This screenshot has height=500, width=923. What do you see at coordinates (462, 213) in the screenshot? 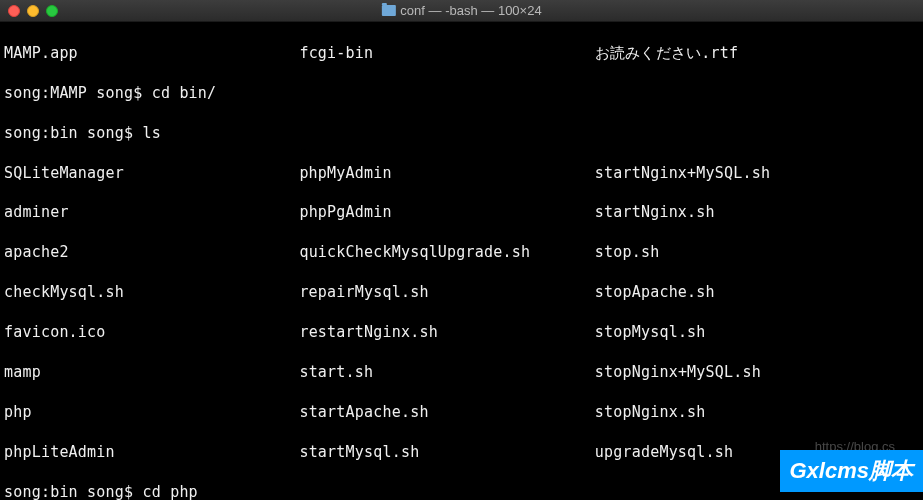
I see `ls-output-row: adminer phpPgAdmin startNginx.sh` at bounding box center [462, 213].